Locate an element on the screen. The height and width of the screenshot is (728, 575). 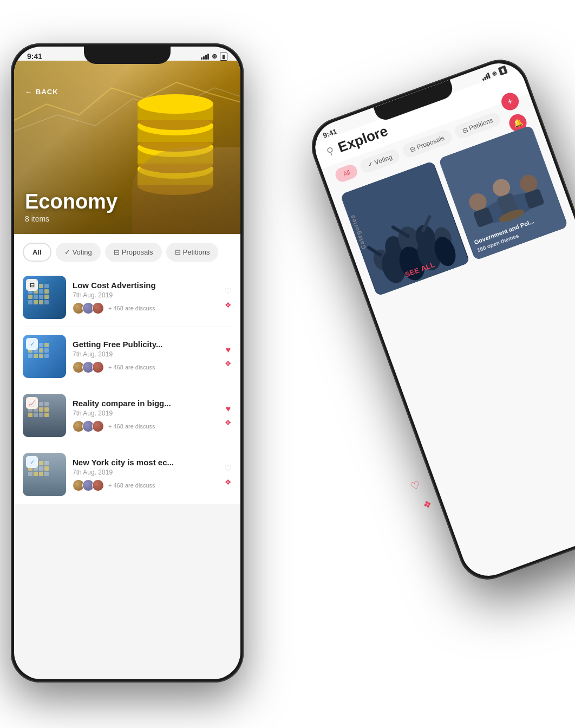
signal-bars2 is located at coordinates (486, 77).